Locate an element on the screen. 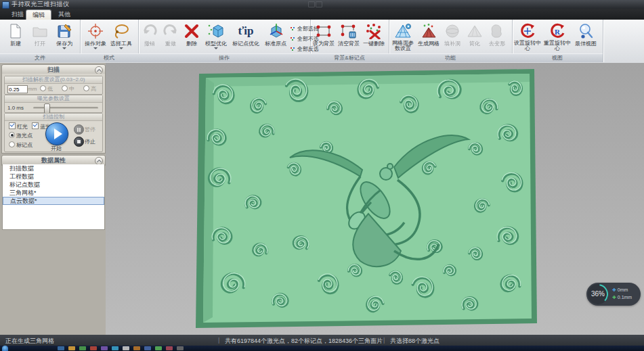 This screenshot has width=644, height=351. crosshair-icon: ✚ is located at coordinates (615, 298).